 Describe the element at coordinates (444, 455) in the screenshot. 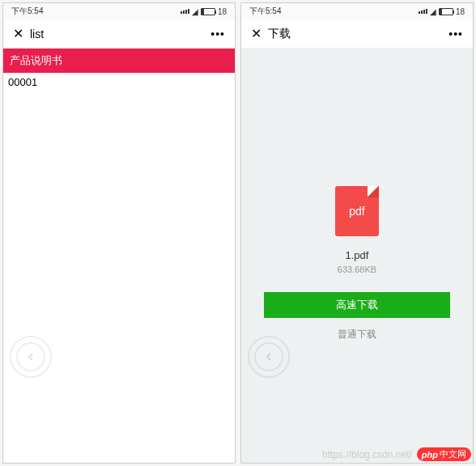

I see `php-badge: php 中文网` at that location.